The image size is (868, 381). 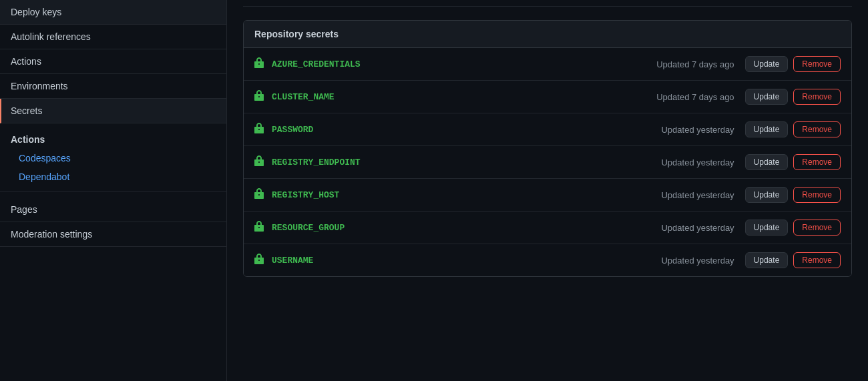 What do you see at coordinates (114, 12) in the screenshot?
I see `sidebar-item-deploy-keys: Deploy keys` at bounding box center [114, 12].